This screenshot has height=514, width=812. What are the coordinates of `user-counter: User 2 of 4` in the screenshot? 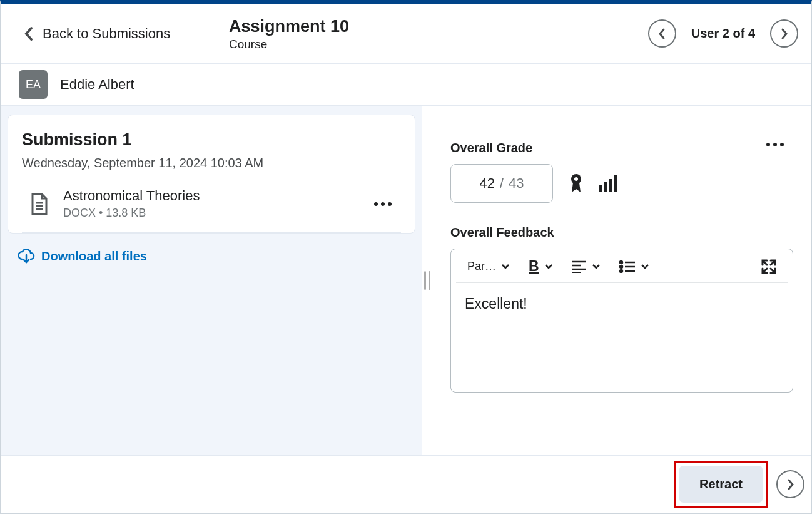 It's located at (723, 34).